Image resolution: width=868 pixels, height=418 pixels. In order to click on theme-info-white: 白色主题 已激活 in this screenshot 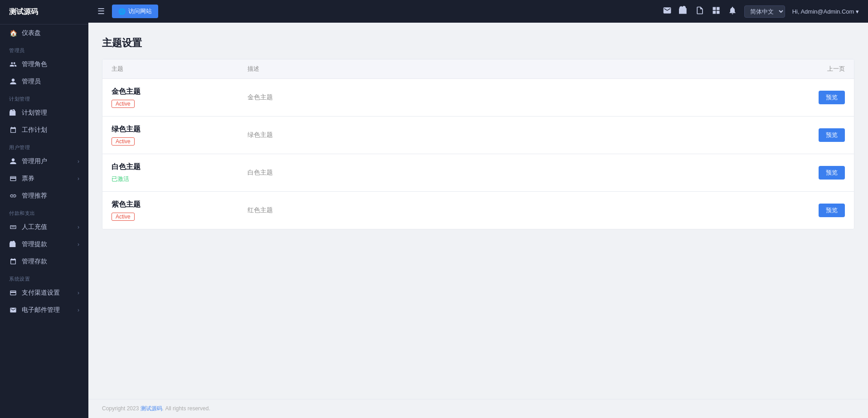, I will do `click(179, 173)`.